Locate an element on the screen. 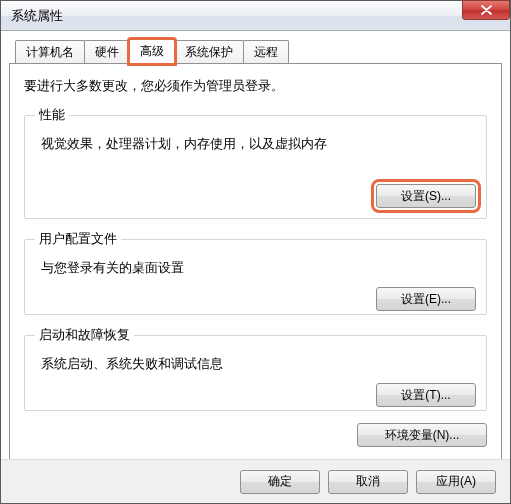 Image resolution: width=511 pixels, height=504 pixels. apply-button: 应用(A) is located at coordinates (456, 482).